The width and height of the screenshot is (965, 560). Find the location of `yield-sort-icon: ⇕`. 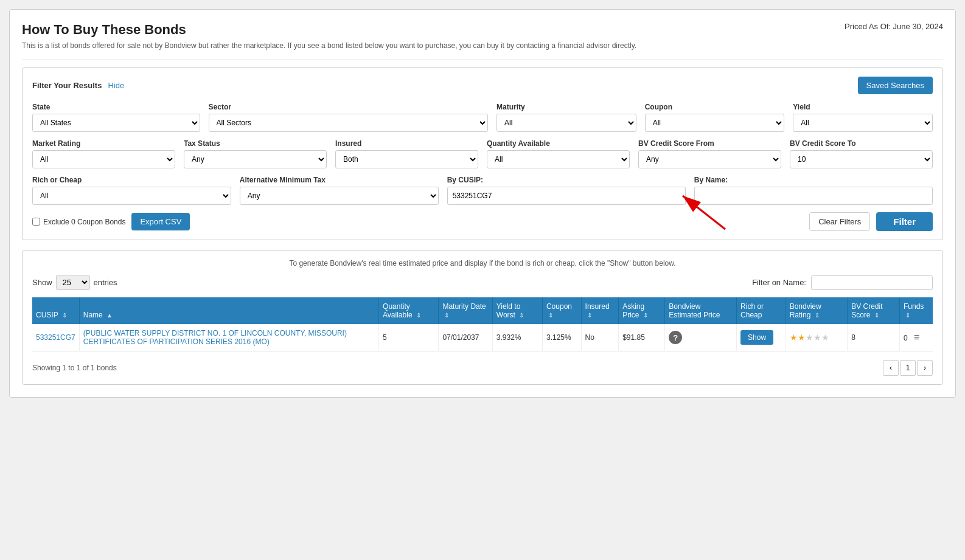

yield-sort-icon: ⇕ is located at coordinates (521, 315).